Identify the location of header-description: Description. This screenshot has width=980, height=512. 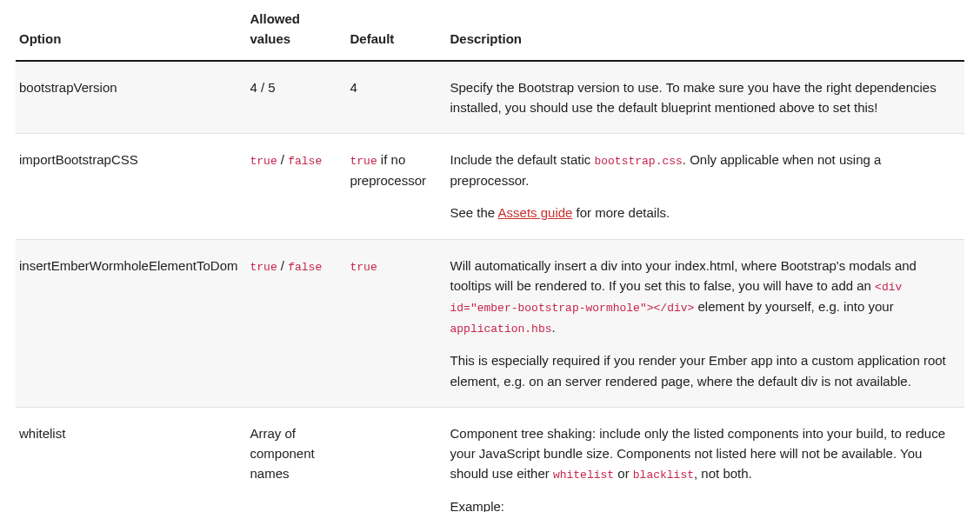
(707, 30).